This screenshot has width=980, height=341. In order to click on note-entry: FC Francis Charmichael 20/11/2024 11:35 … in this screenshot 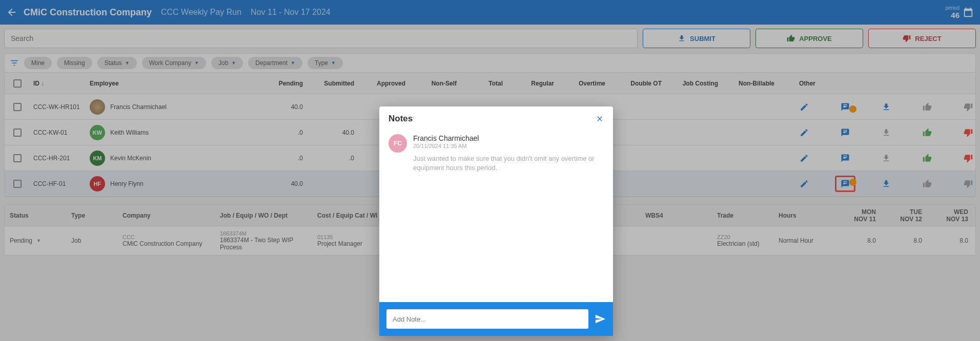, I will do `click(496, 154)`.